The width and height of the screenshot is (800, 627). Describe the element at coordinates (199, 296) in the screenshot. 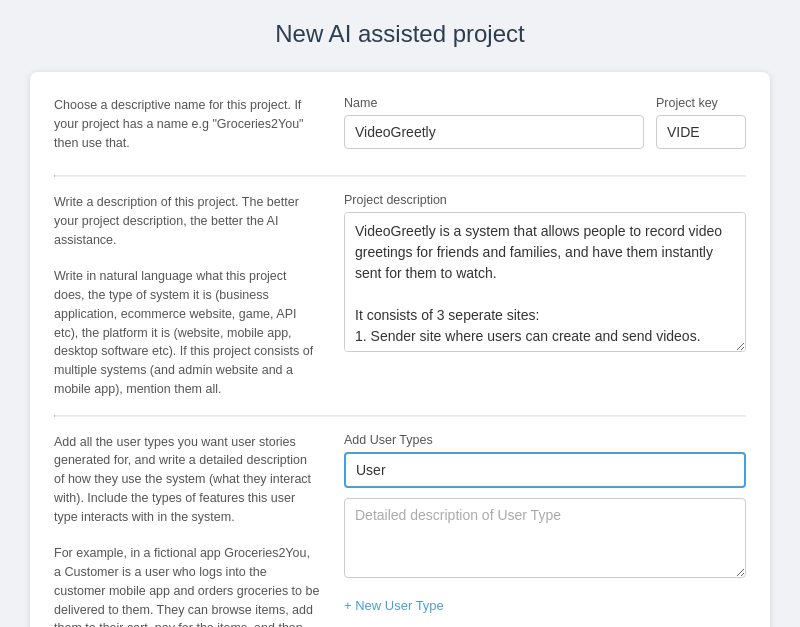

I see `description-hint: Write a description of this project. The…` at that location.